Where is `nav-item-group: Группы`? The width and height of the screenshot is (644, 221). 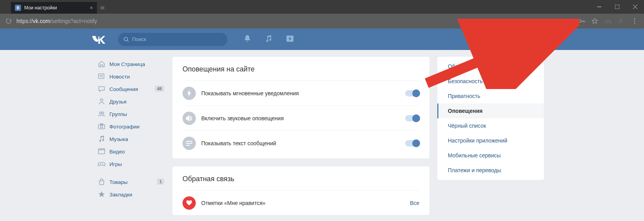
nav-item-group: Группы is located at coordinates (130, 114).